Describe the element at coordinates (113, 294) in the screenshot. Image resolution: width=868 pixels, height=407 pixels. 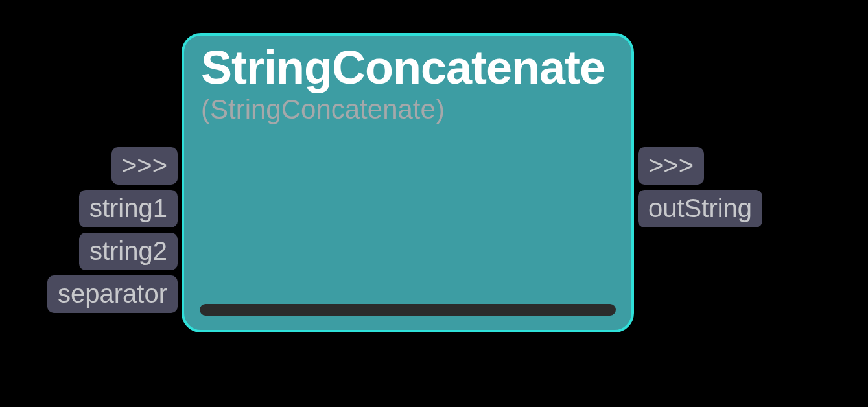
I see `input-port-separator: separator` at that location.